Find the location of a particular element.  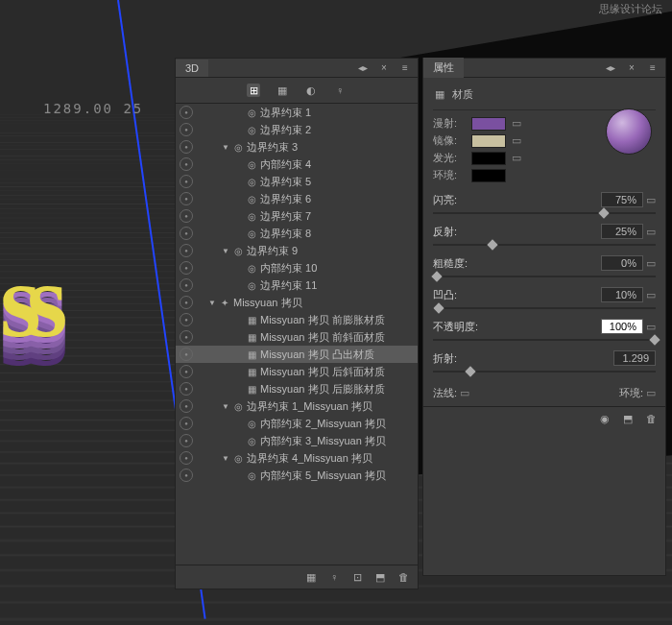

panel-tab-properties: 属性 is located at coordinates (444, 67).